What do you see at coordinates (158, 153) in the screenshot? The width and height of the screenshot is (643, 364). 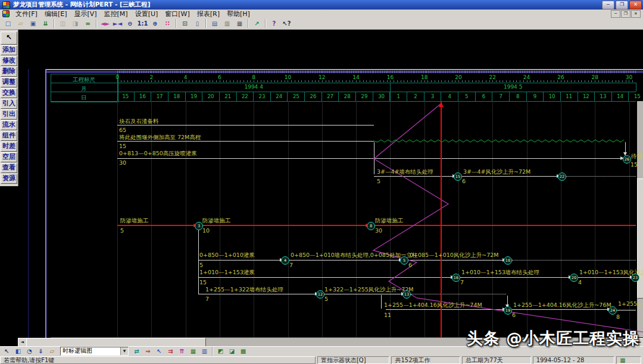 I see `task-label-4: 0+813—0+850高压旋喷灌浆` at bounding box center [158, 153].